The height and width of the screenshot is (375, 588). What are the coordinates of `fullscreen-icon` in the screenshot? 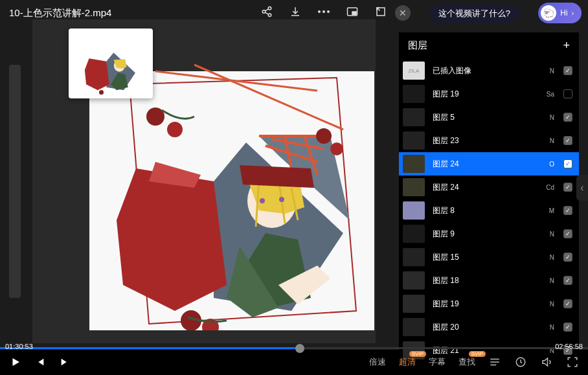 It's located at (572, 362).